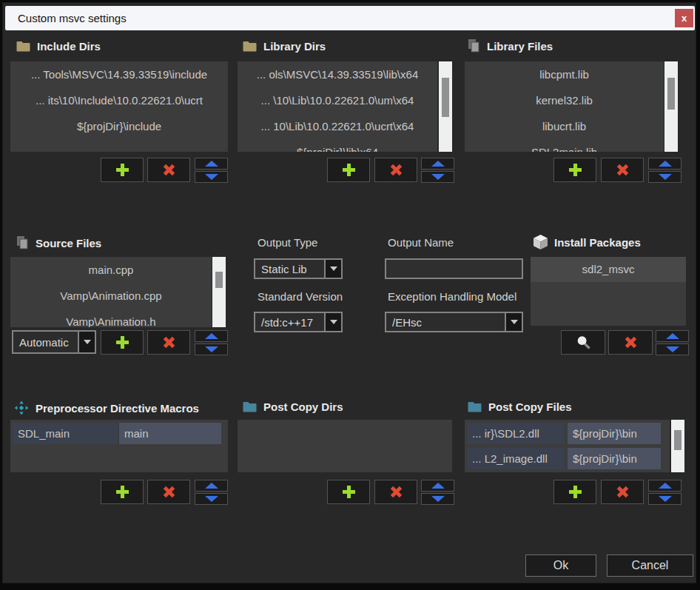 This screenshot has width=700, height=590. Describe the element at coordinates (298, 269) in the screenshot. I see `output-type-dropdown: Static Lib` at that location.